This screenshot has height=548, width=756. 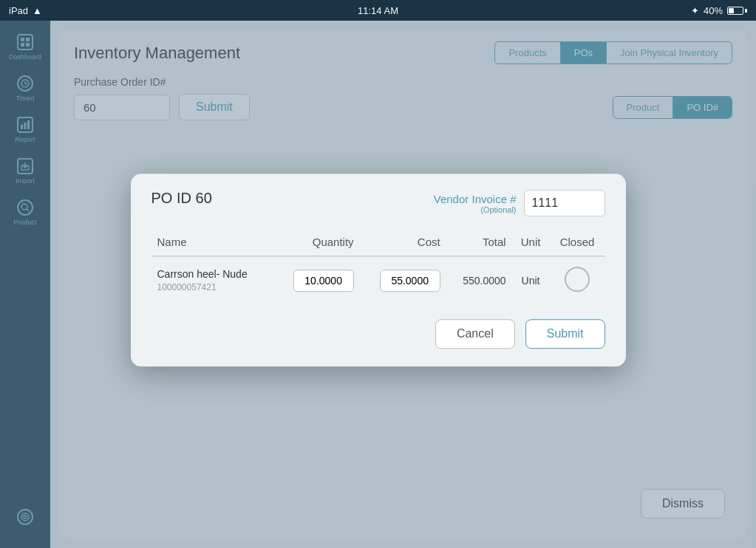 What do you see at coordinates (738, 10) in the screenshot?
I see `battery-icon` at bounding box center [738, 10].